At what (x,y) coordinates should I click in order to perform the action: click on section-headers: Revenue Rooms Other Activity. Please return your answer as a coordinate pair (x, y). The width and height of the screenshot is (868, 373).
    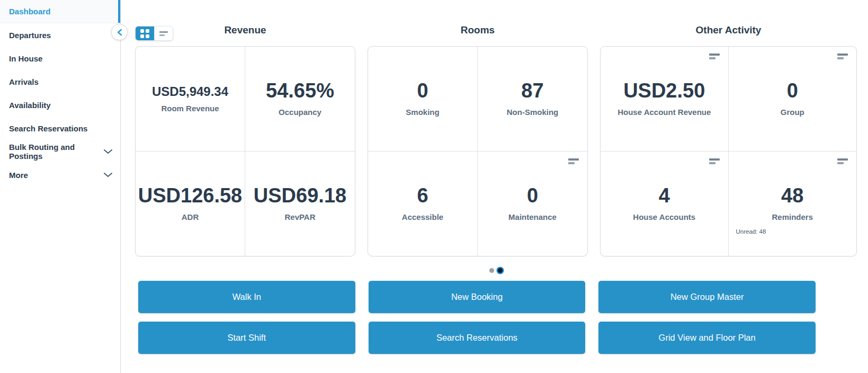
    Looking at the image, I should click on (496, 30).